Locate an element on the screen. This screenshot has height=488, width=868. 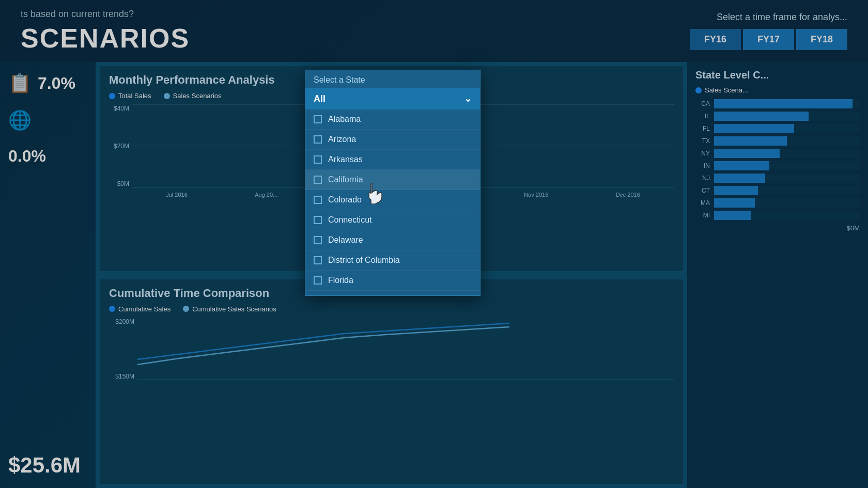
checkbox-alabama is located at coordinates (318, 119).